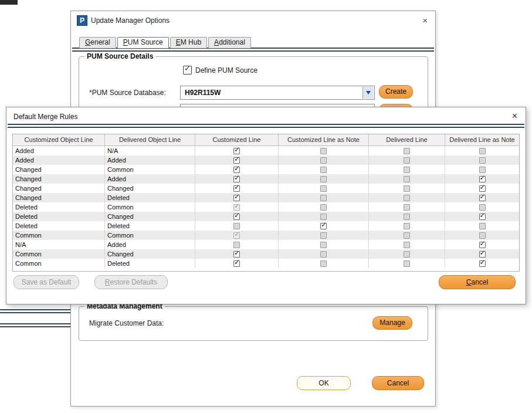  What do you see at coordinates (396, 92) in the screenshot?
I see `create-button: Create` at bounding box center [396, 92].